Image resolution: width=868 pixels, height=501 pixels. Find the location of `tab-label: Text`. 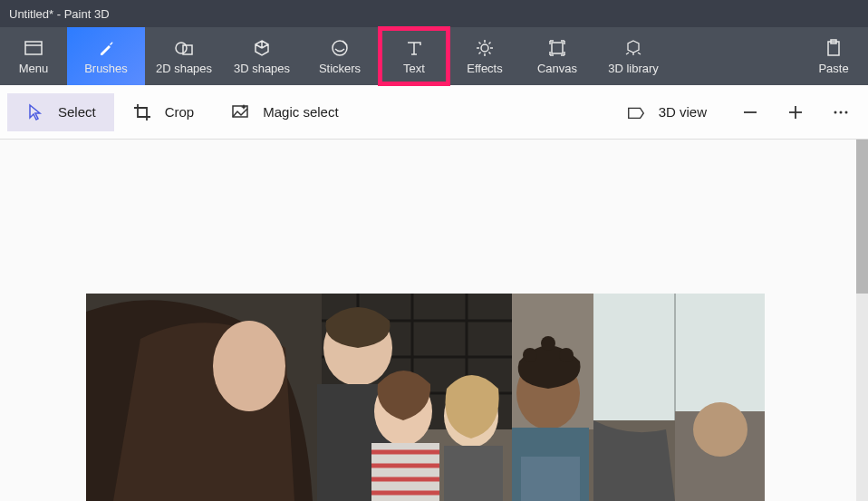

tab-label: Text is located at coordinates (414, 69).